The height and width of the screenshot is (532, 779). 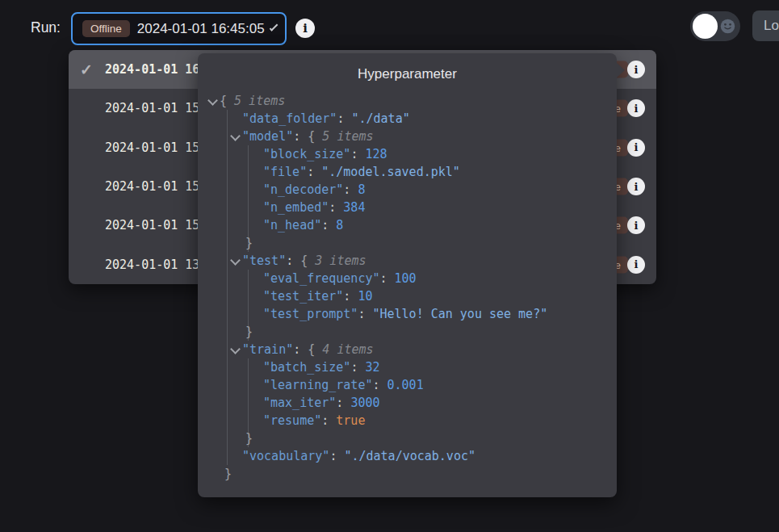 I want to click on json-token-key: "test_prompt", so click(x=310, y=314).